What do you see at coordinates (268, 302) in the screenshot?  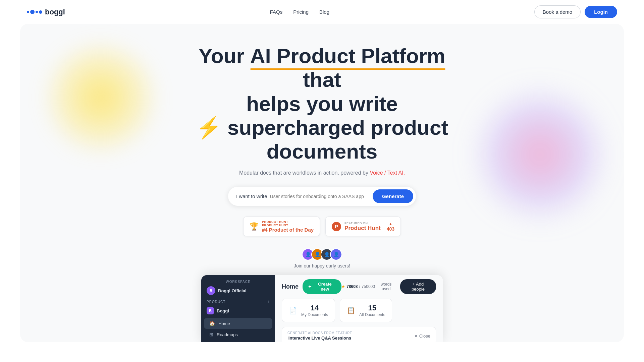 I see `add-icon: +` at bounding box center [268, 302].